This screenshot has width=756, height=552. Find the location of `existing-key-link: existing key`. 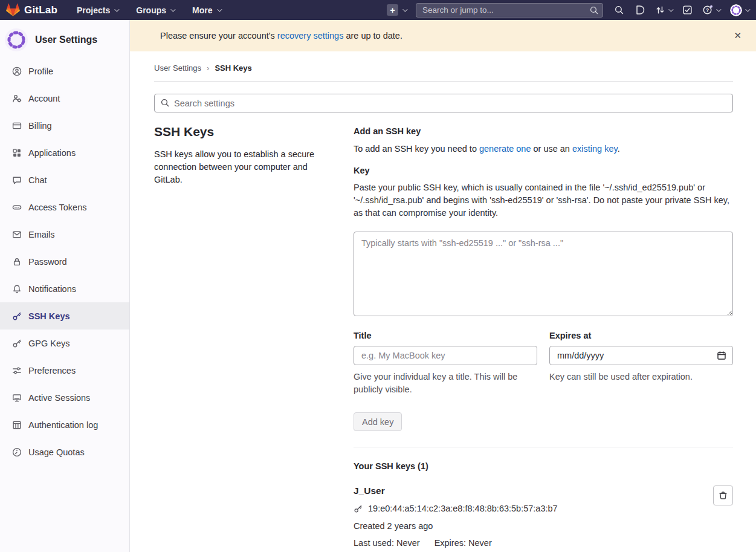

existing-key-link: existing key is located at coordinates (595, 149).